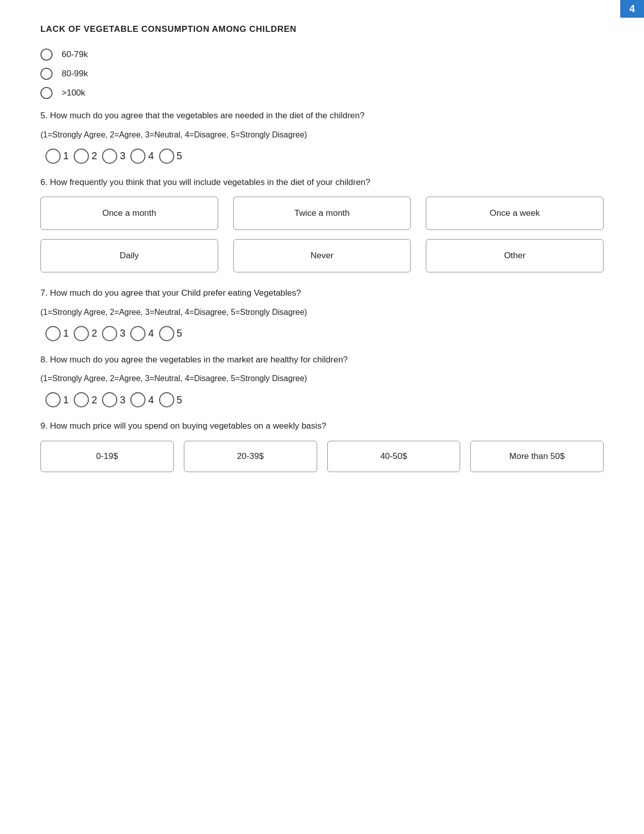 The image size is (644, 834). What do you see at coordinates (537, 456) in the screenshot?
I see `price-more-than-50: More than 50$` at bounding box center [537, 456].